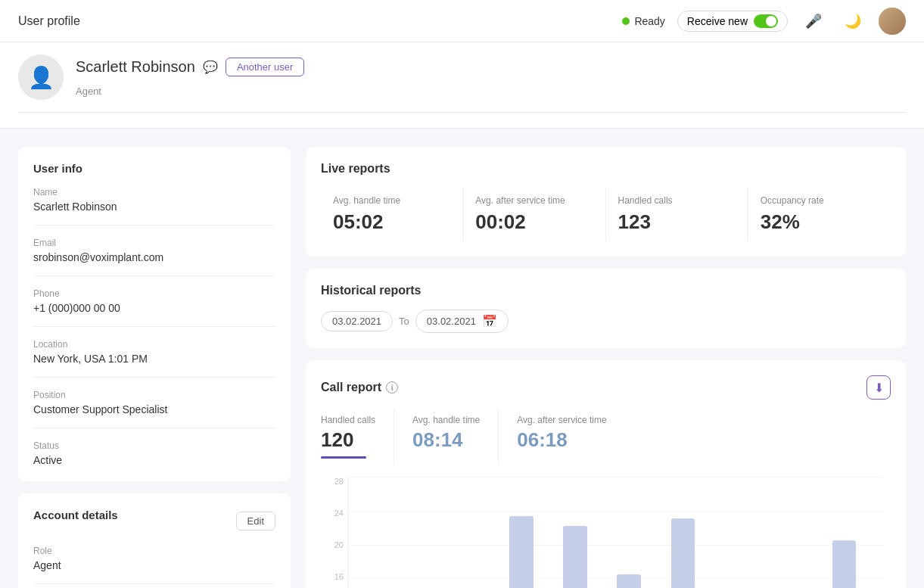 This screenshot has height=588, width=924. I want to click on metric-handled-calls: Handled calls 120, so click(357, 437).